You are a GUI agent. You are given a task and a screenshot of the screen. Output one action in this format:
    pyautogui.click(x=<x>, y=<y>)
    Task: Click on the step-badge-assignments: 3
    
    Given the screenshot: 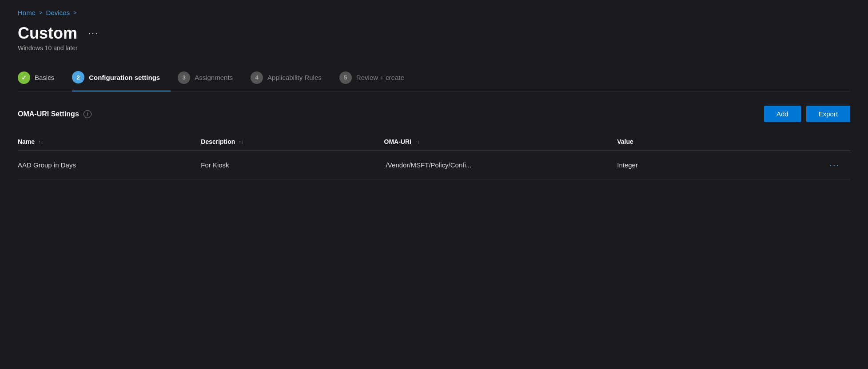 What is the action you would take?
    pyautogui.click(x=184, y=78)
    